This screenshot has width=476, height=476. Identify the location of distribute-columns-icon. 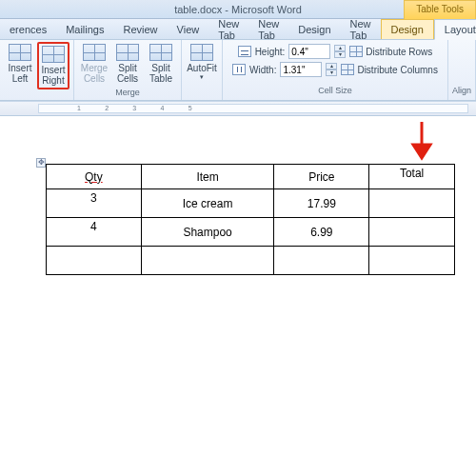
(347, 69).